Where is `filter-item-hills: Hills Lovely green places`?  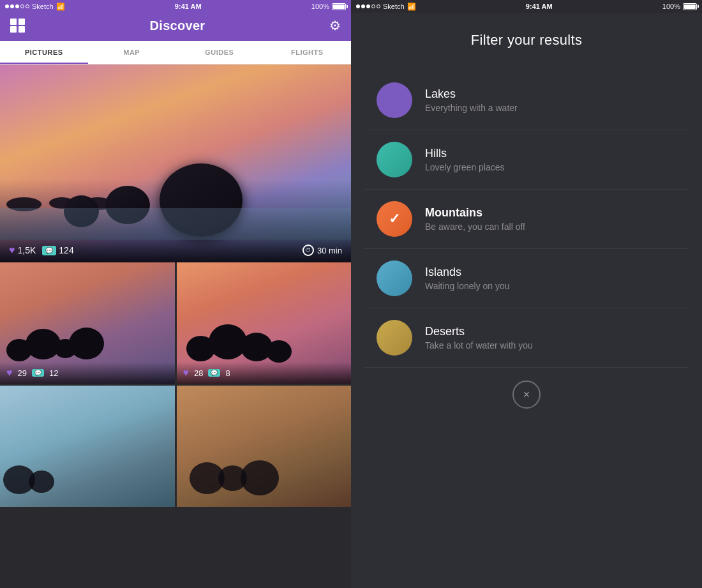 filter-item-hills: Hills Lovely green places is located at coordinates (526, 160).